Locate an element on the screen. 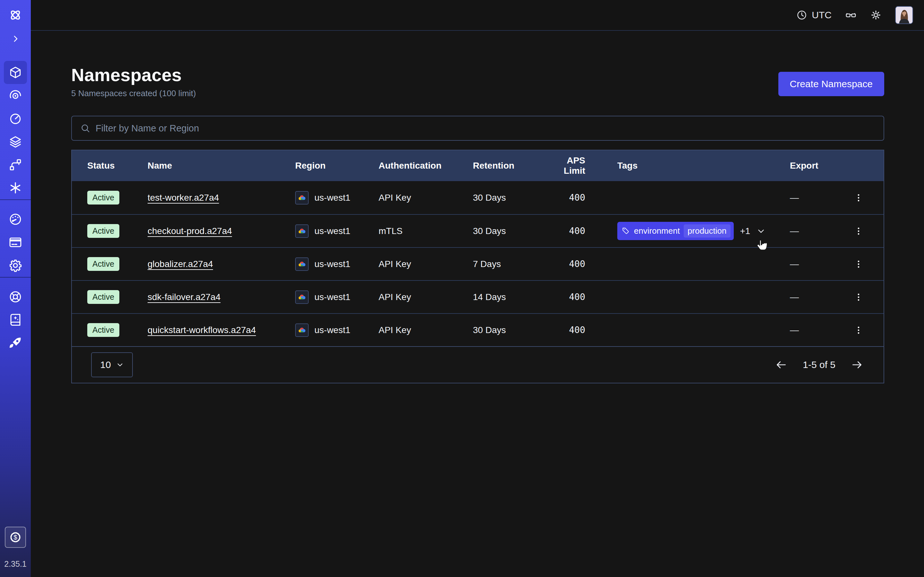 This screenshot has height=577, width=924. column-header-status: Status is located at coordinates (118, 166).